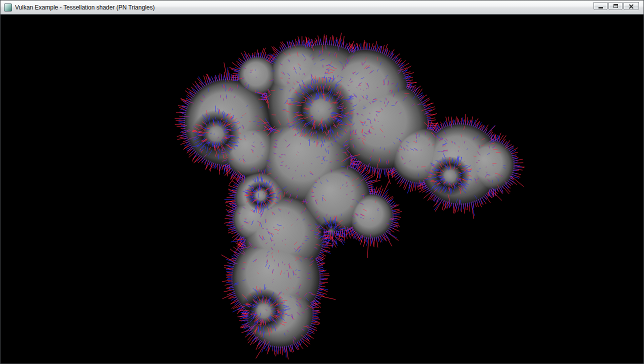  I want to click on application-icon, so click(8, 8).